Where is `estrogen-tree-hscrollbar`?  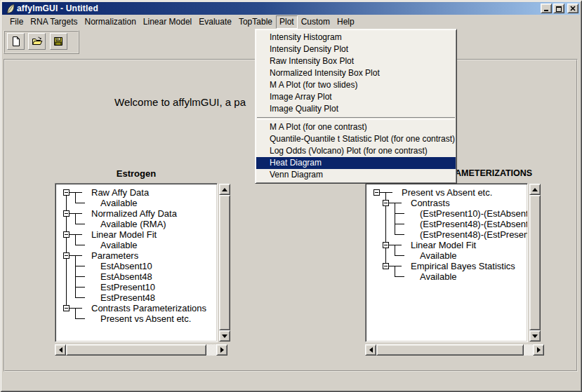 estrogen-tree-hscrollbar is located at coordinates (141, 350).